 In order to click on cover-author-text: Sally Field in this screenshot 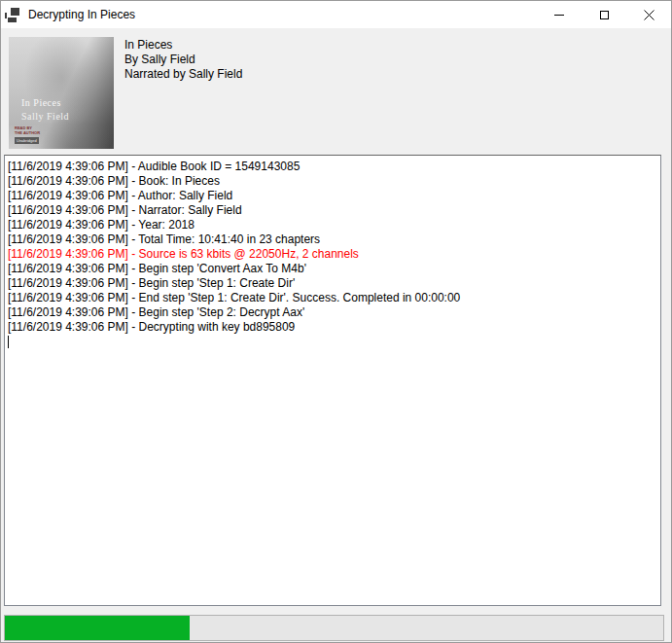, I will do `click(45, 117)`.